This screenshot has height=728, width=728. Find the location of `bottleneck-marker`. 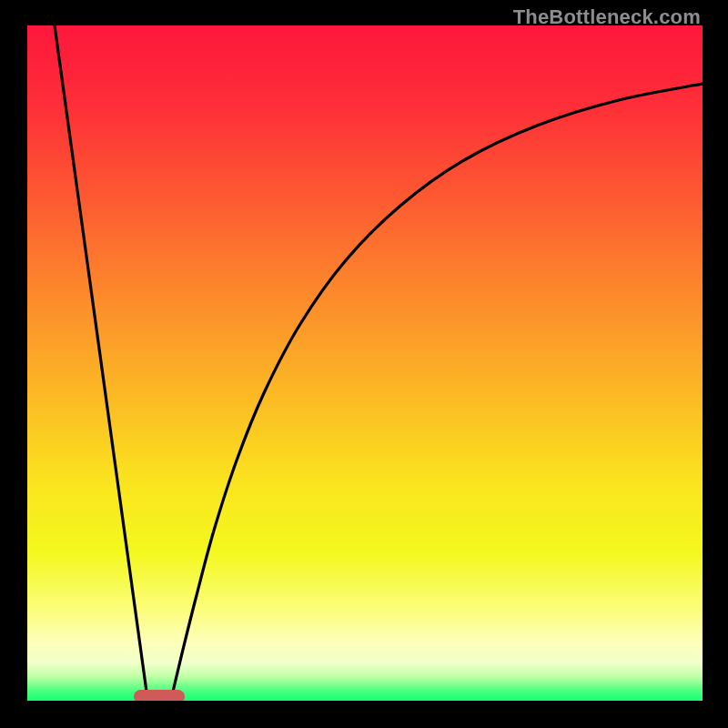

bottleneck-marker is located at coordinates (159, 695).